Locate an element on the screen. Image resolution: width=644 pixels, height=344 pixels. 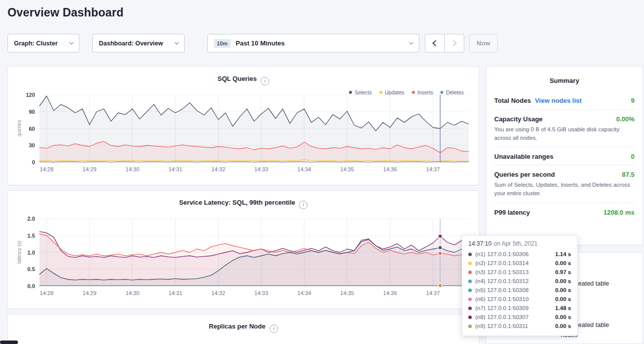
summary-row-unavailable-ranges: Unavailable ranges 0 is located at coordinates (564, 156).